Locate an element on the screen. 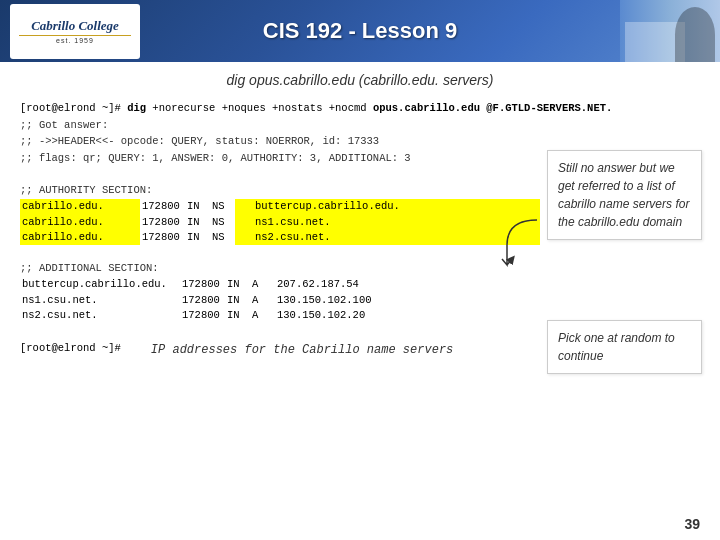 This screenshot has height=540, width=720. dig-args: +norecurse +noques +nostats +nocmd is located at coordinates (260, 108).